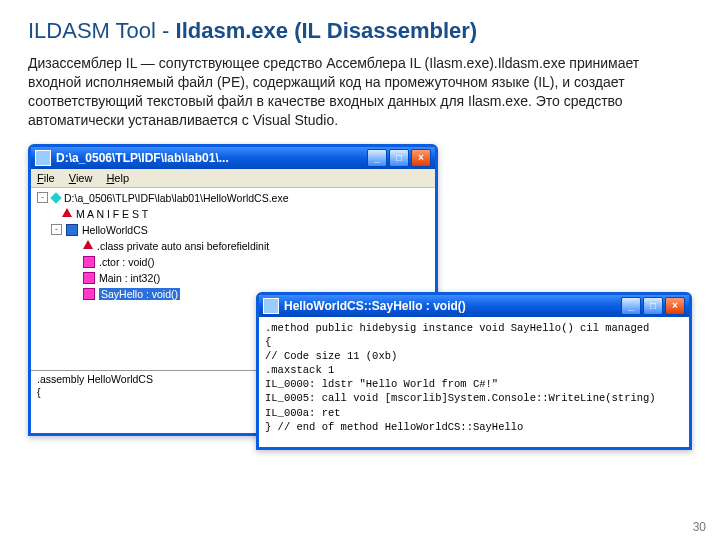  What do you see at coordinates (474, 413) in the screenshot?
I see `code-line: IL_000a: ret` at bounding box center [474, 413].